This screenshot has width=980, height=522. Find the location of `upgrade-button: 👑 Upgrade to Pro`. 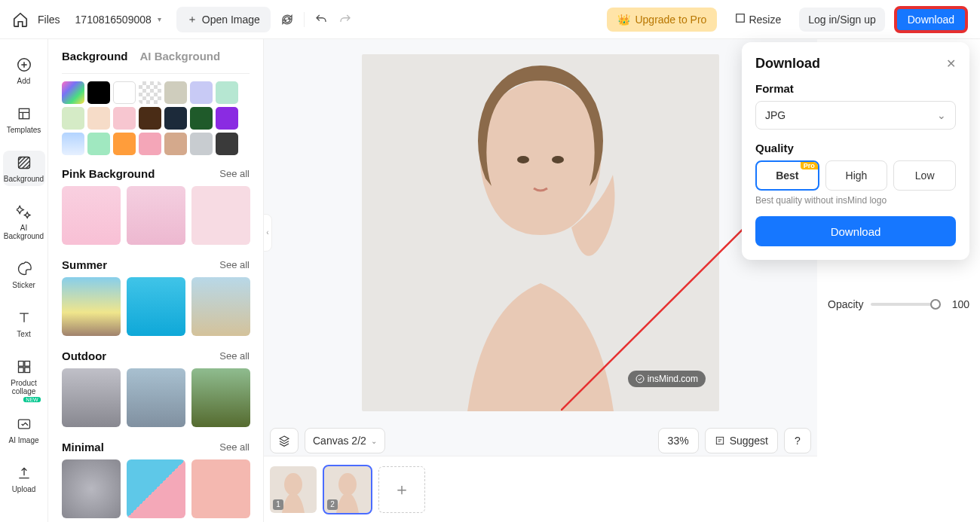

upgrade-button: 👑 Upgrade to Pro is located at coordinates (662, 20).